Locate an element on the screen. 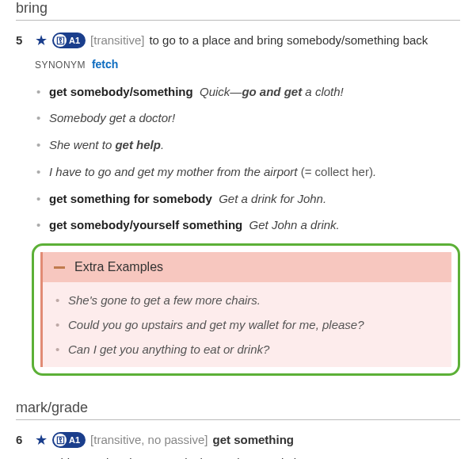 The height and width of the screenshot is (459, 476). sense-number: 6 is located at coordinates (21, 439).